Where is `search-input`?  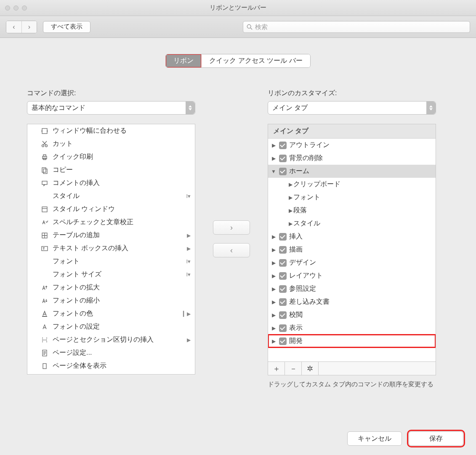 search-input is located at coordinates (361, 27).